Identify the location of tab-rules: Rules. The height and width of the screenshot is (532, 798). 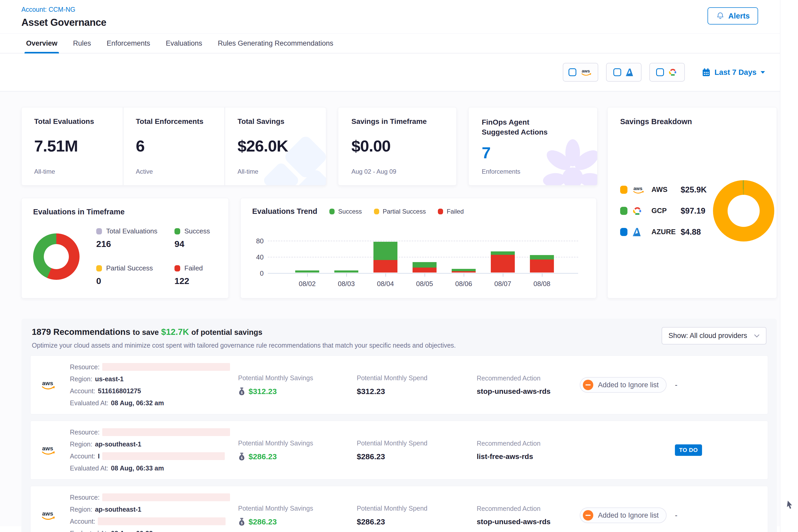
(82, 43).